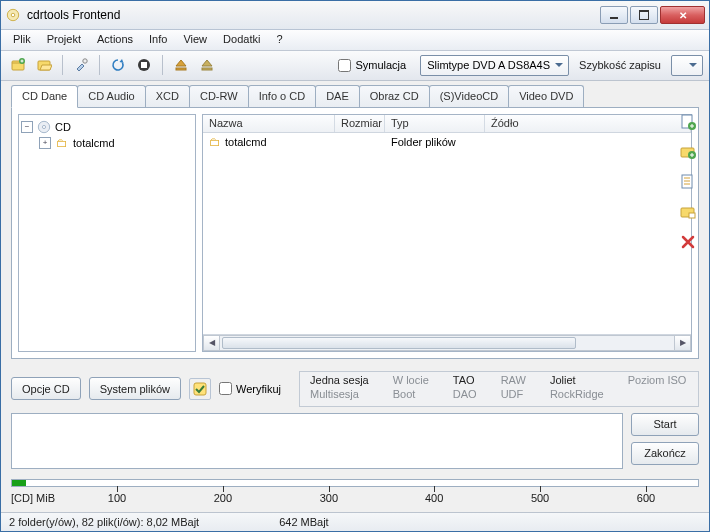 This screenshot has width=710, height=532. I want to click on expand-icon: +, so click(45, 143).